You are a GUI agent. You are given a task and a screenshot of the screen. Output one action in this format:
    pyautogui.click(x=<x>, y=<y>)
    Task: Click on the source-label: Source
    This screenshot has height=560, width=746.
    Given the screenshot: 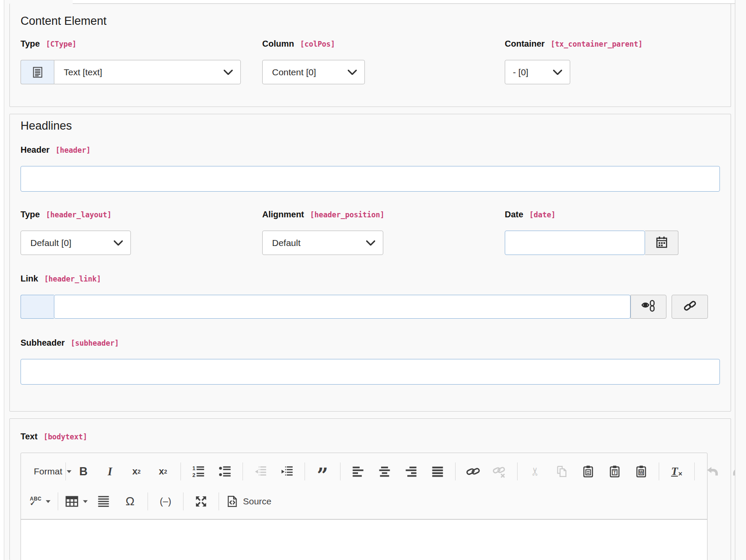 What is the action you would take?
    pyautogui.click(x=258, y=501)
    